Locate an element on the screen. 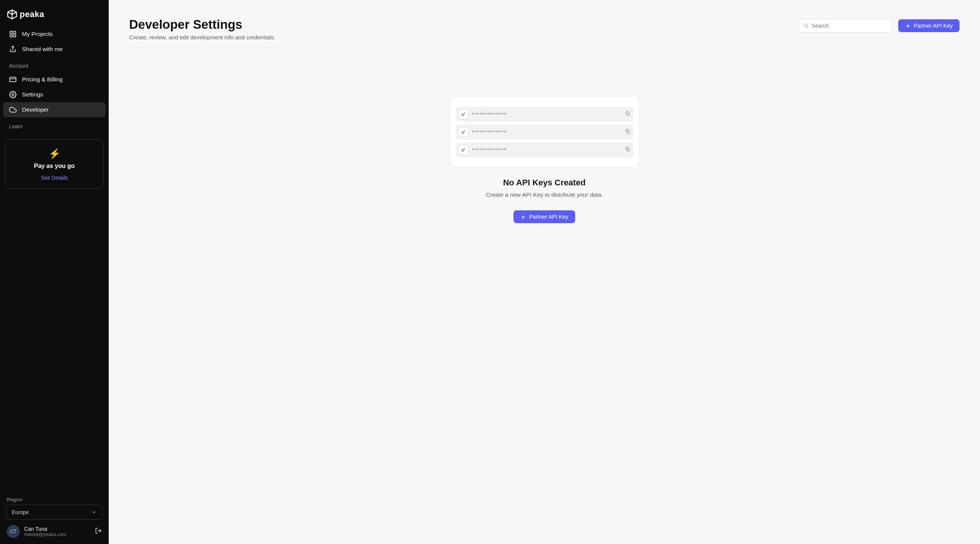  sidebar-section-account: Account is located at coordinates (54, 64).